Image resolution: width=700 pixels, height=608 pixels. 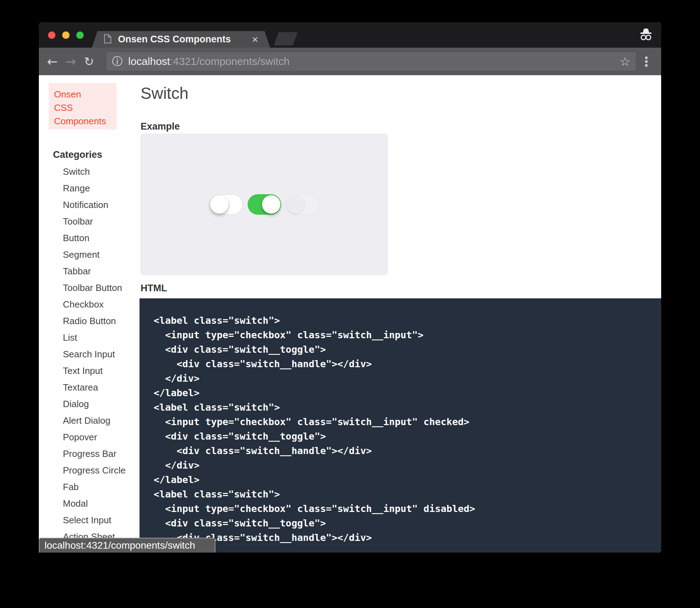 I want to click on new-tab-button, so click(x=286, y=39).